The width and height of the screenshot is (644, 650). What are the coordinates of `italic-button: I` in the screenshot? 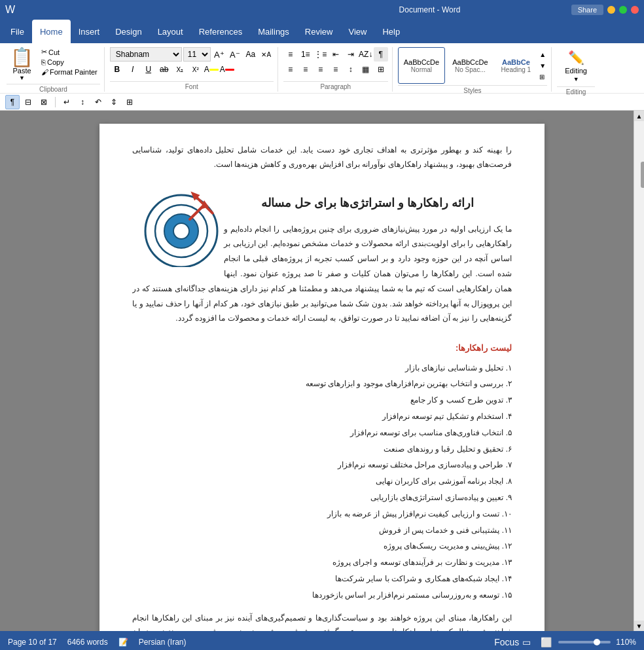 It's located at (133, 69).